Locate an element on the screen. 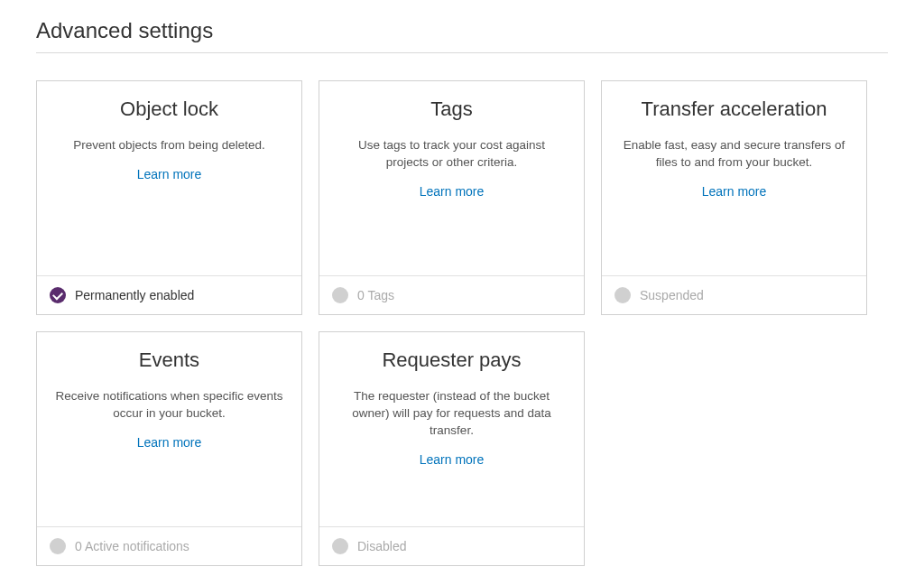  card-title: Tags is located at coordinates (451, 109).